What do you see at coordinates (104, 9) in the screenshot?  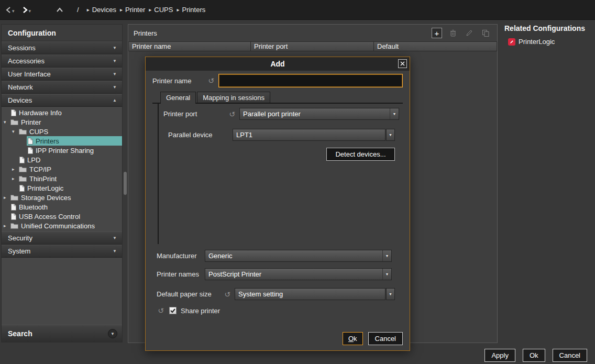 I see `breadcrumb-item-devices: Devices` at bounding box center [104, 9].